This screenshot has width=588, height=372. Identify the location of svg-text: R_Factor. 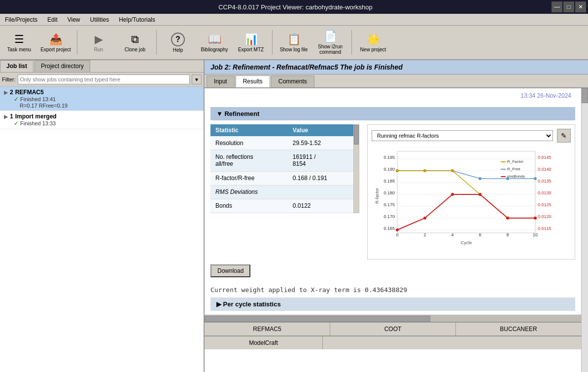
(516, 162).